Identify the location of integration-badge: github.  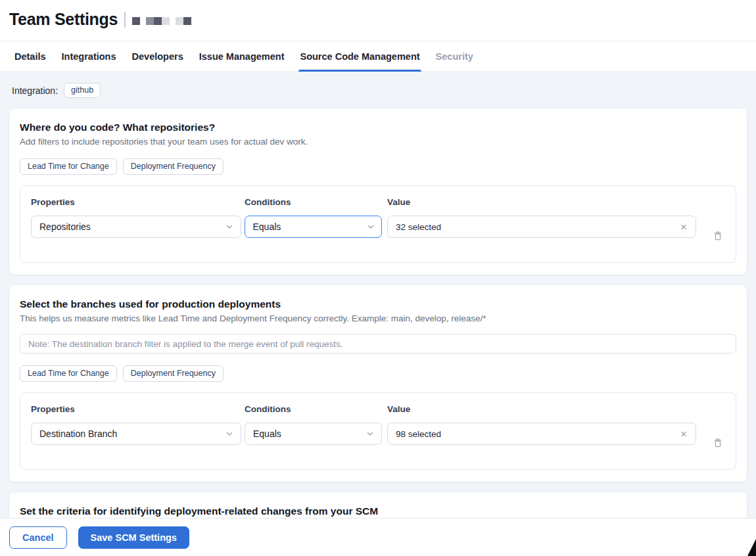
(82, 91).